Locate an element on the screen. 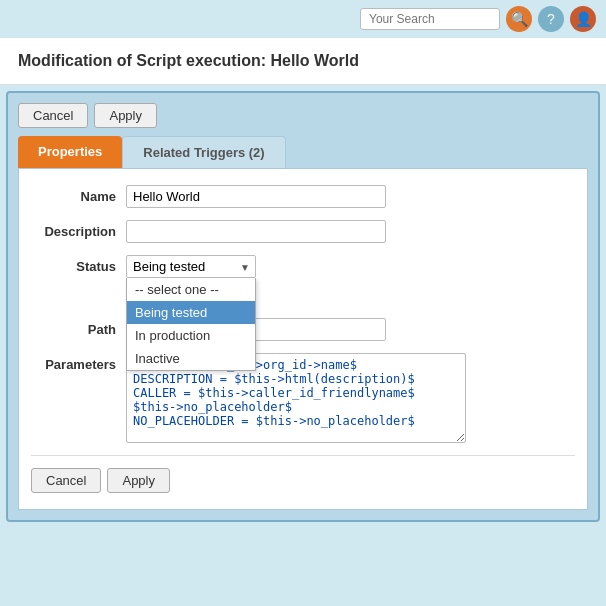  search-button: 🔍 is located at coordinates (519, 19).